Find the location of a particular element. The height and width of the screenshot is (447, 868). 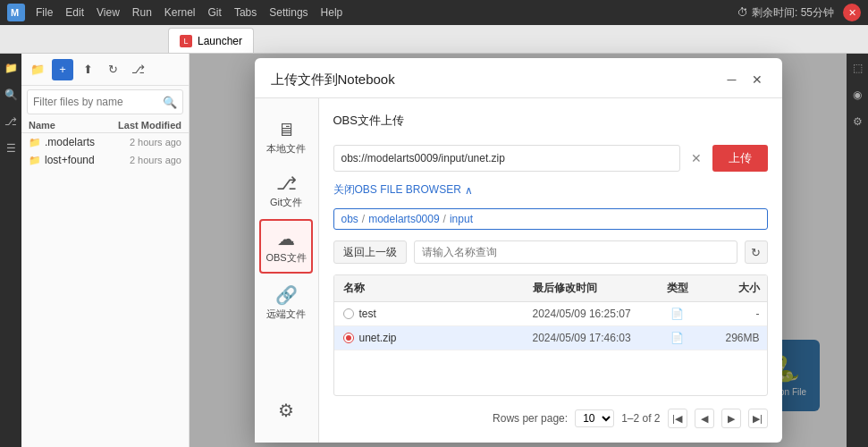

menu-kernel: Kernel is located at coordinates (181, 13).